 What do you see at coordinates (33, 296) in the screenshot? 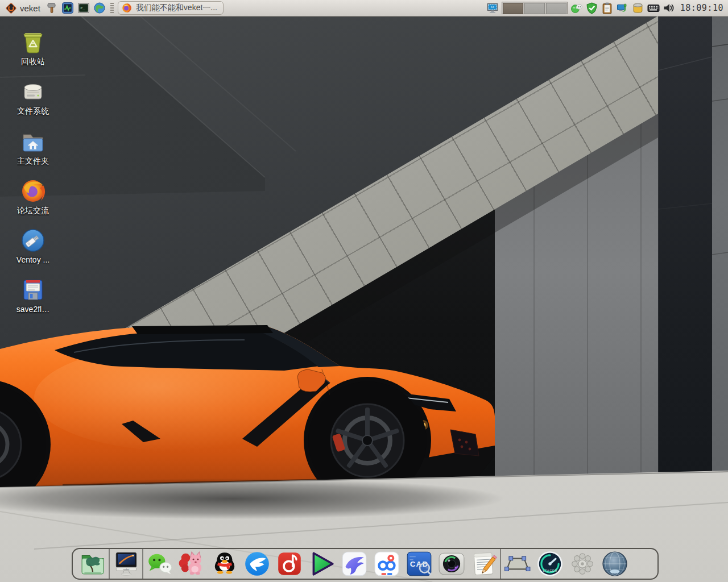
I see `desktop-icon-save2flash: save2fl…` at bounding box center [33, 296].